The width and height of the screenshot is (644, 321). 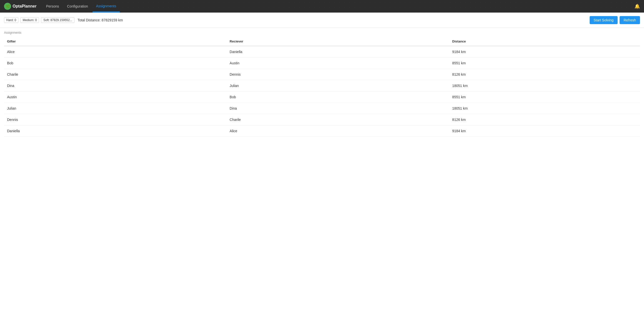 What do you see at coordinates (115, 63) in the screenshot?
I see `cell-gifter: Bob` at bounding box center [115, 63].